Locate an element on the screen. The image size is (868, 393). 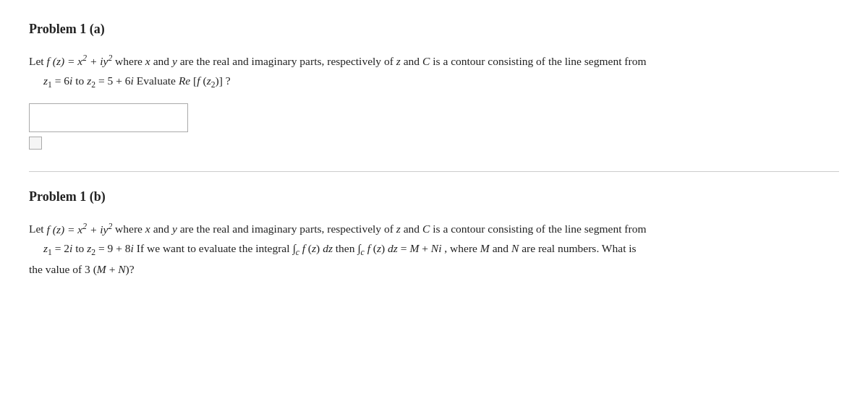
where-label: where is located at coordinates (129, 61).